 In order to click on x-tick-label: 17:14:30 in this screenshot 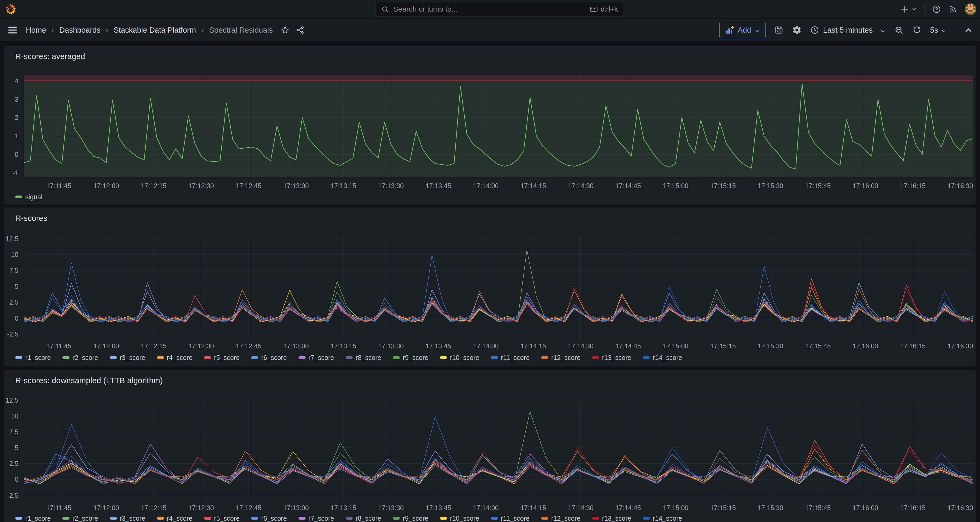, I will do `click(581, 508)`.